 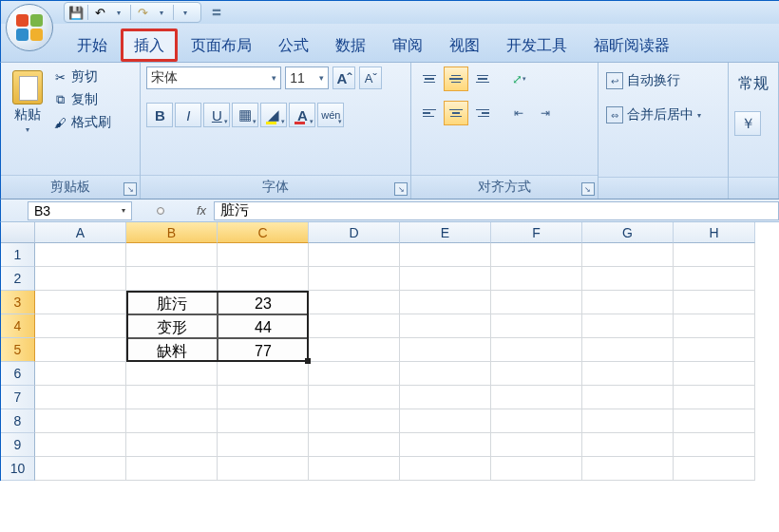 I want to click on cell-a5, so click(x=81, y=350).